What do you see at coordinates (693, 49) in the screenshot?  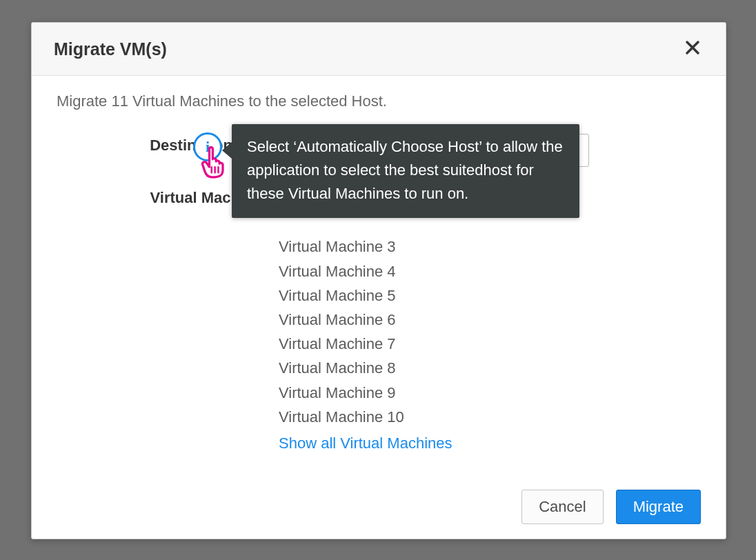 I see `close-button` at bounding box center [693, 49].